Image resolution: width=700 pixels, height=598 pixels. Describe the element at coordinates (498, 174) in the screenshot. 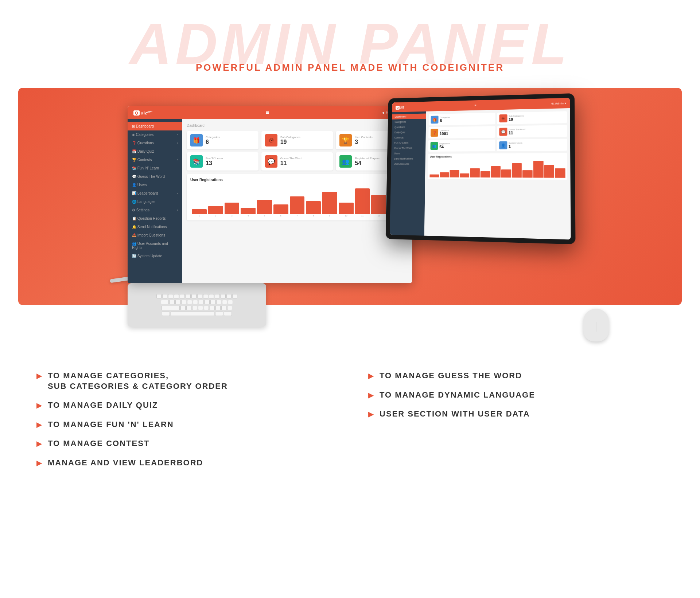

I see `tablet-main: 🎁 Categories 6 ♾ Sub Categories` at that location.